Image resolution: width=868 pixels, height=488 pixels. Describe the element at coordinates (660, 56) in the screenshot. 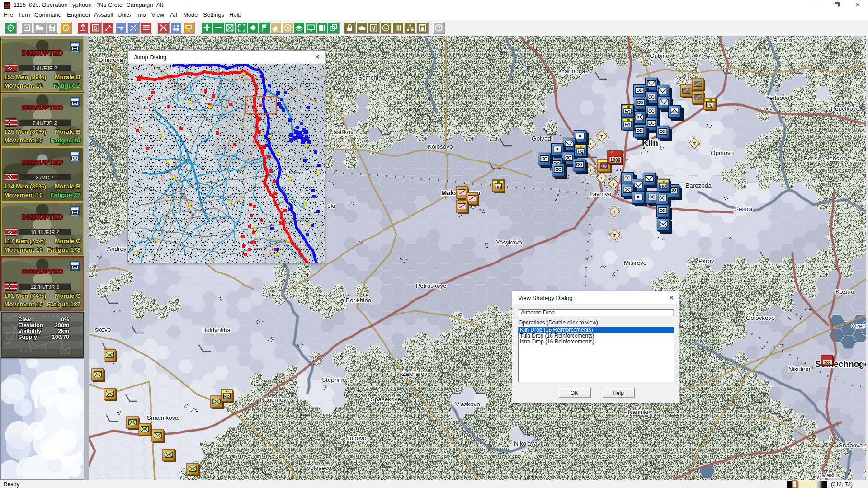

I see `svg-text: Gubino` at that location.